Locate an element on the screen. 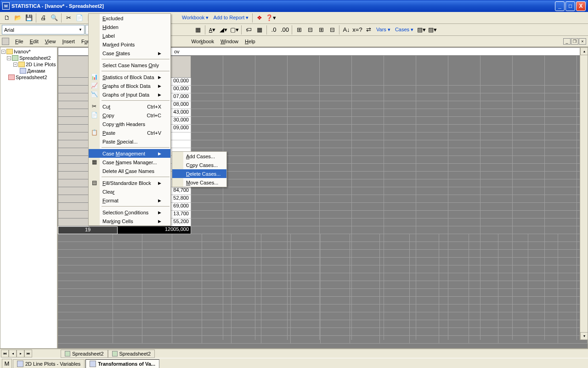 The image size is (588, 368). submenu-item: Delete Cases... is located at coordinates (199, 174).